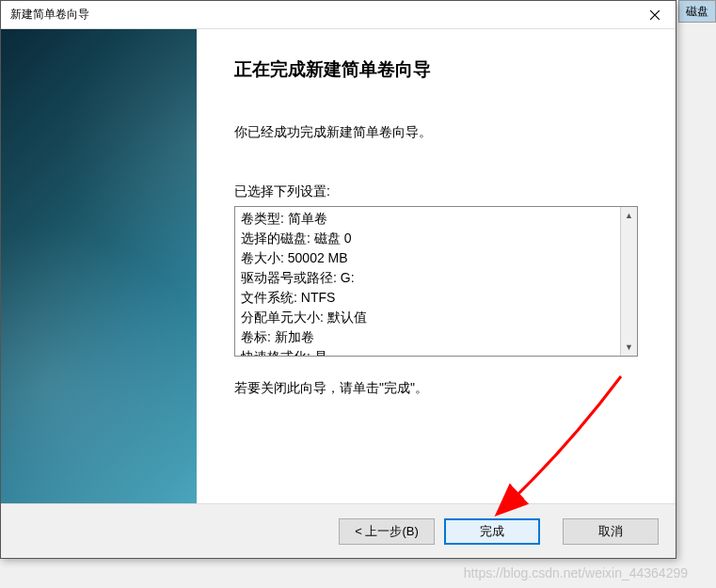 Image resolution: width=716 pixels, height=588 pixels. I want to click on titlebar: 新建简单卷向导, so click(339, 15).